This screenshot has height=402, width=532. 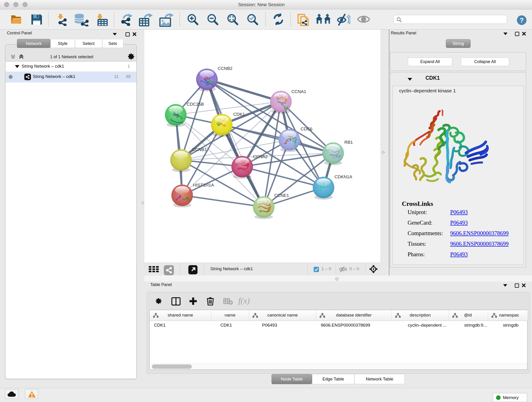 I want to click on svg-text: CCNA2, so click(x=260, y=157).